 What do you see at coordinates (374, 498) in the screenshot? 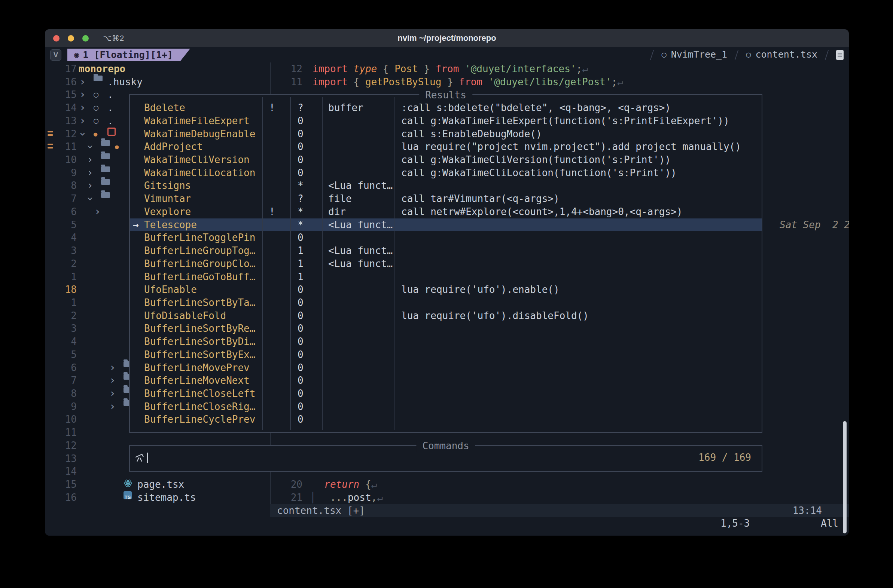
I see `code-token: ,` at bounding box center [374, 498].